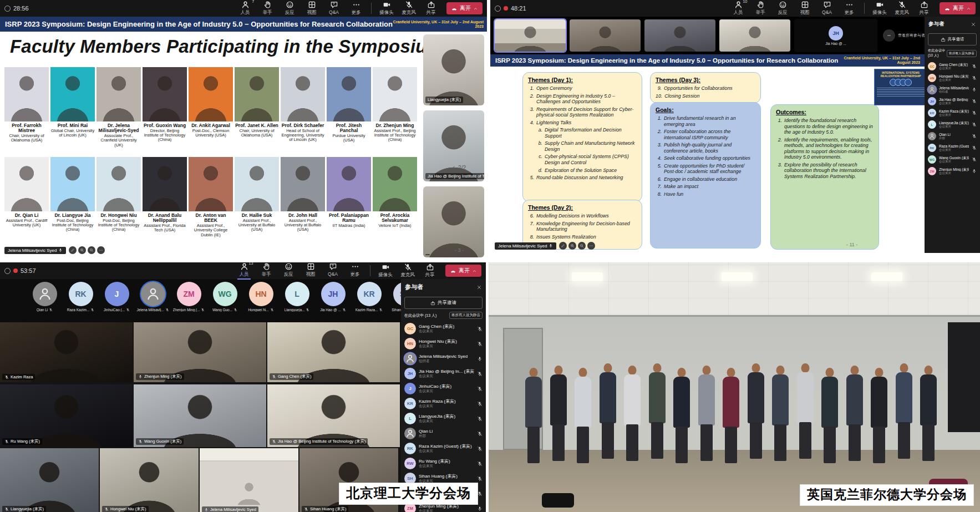 Image resolution: width=980 pixels, height=512 pixels. Describe the element at coordinates (200, 416) in the screenshot. I see `video-tile: Wang Guoxin (来宾)` at that location.